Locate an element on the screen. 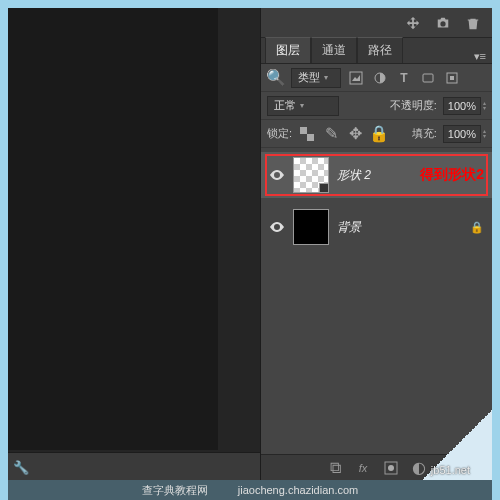 This screenshot has width=500, height=500. opacity-label: 不透明度: is located at coordinates (414, 106).